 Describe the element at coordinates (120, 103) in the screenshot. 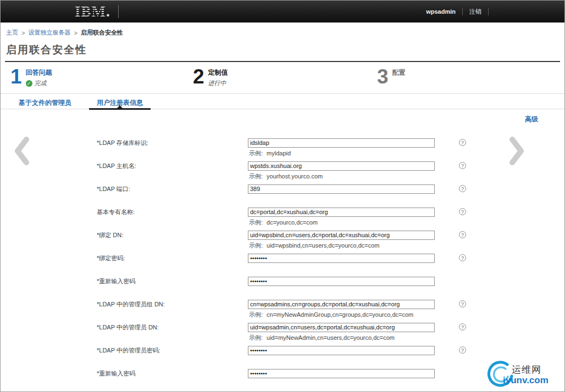

I see `tab-user-registry-info: 用户注册表信息` at that location.